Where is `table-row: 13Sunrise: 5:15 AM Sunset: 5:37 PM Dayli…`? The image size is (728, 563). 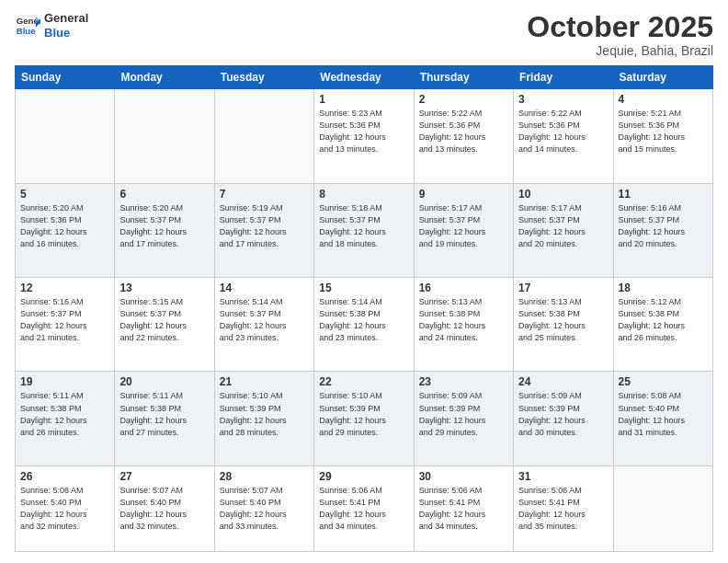
table-row: 13Sunrise: 5:15 AM Sunset: 5:37 PM Dayli… is located at coordinates (165, 325).